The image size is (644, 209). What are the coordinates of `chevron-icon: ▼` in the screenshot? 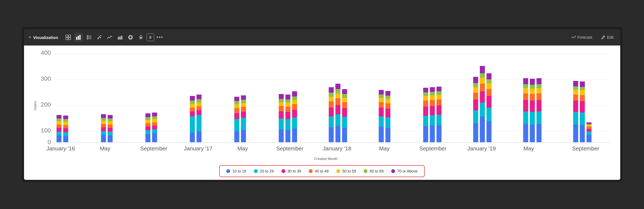 It's located at (30, 37).